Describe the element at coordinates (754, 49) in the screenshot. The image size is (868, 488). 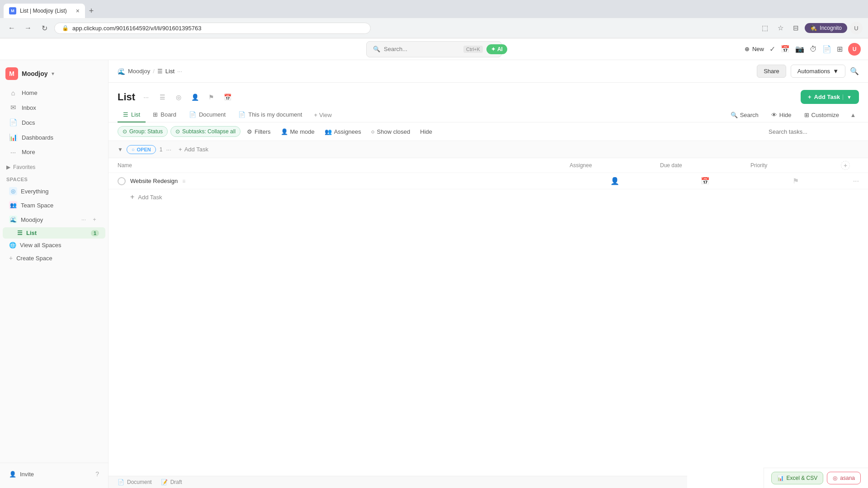
I see `new-button: ⊕ New` at that location.